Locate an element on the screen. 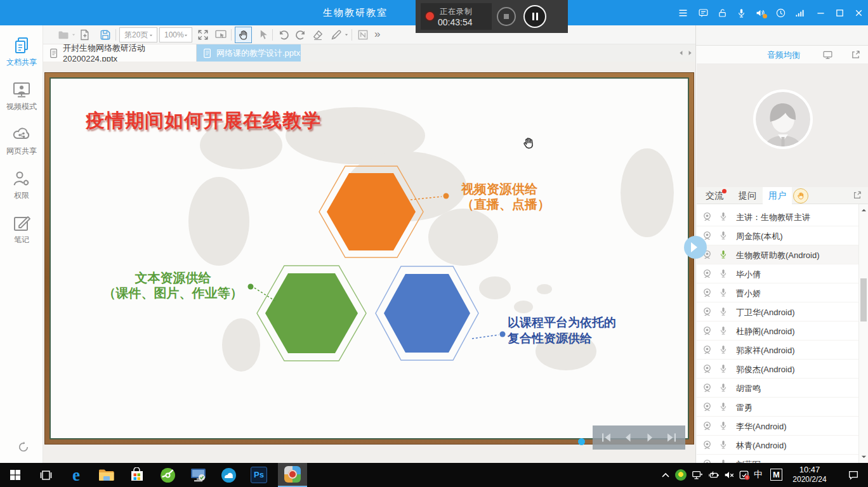 The image size is (868, 487). taskbar-file-explorer is located at coordinates (107, 475).